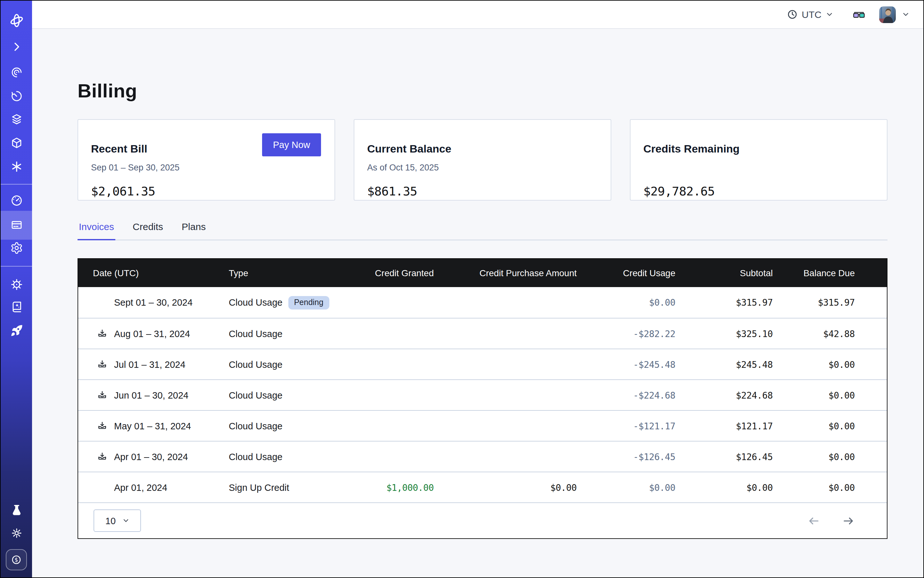 The image size is (924, 578). Describe the element at coordinates (309, 303) in the screenshot. I see `status-badge: Pending` at that location.